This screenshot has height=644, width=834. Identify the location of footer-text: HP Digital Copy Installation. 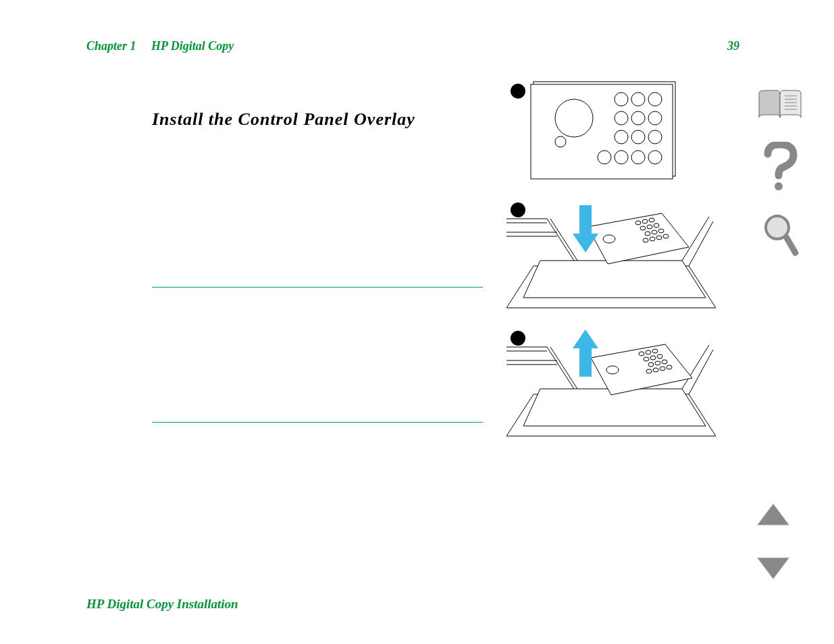
(162, 604).